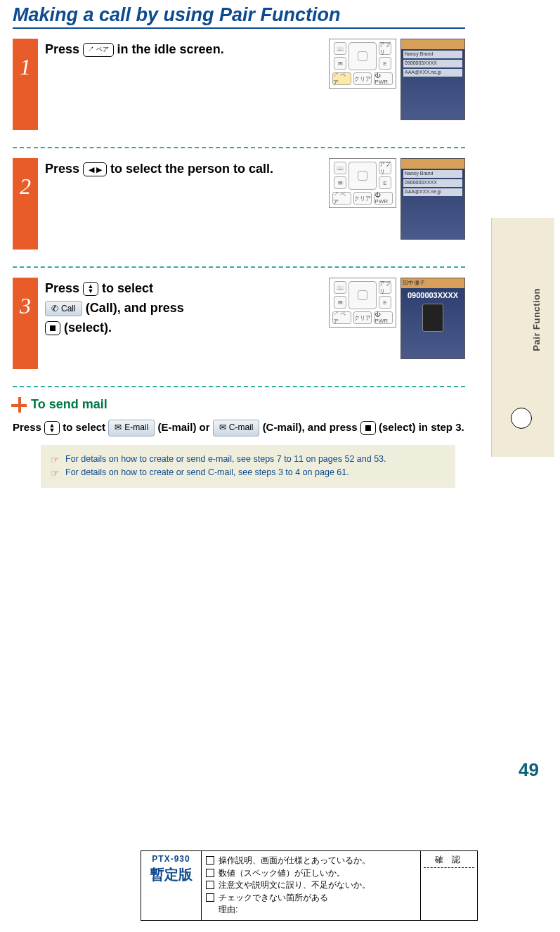 This screenshot has height=932, width=560. Describe the element at coordinates (19, 405) in the screenshot. I see `plus-icon` at that location.